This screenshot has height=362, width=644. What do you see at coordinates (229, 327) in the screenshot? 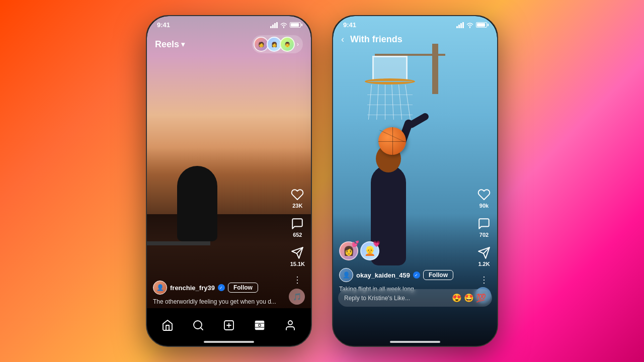
I see `bottom-navigation` at bounding box center [229, 327].